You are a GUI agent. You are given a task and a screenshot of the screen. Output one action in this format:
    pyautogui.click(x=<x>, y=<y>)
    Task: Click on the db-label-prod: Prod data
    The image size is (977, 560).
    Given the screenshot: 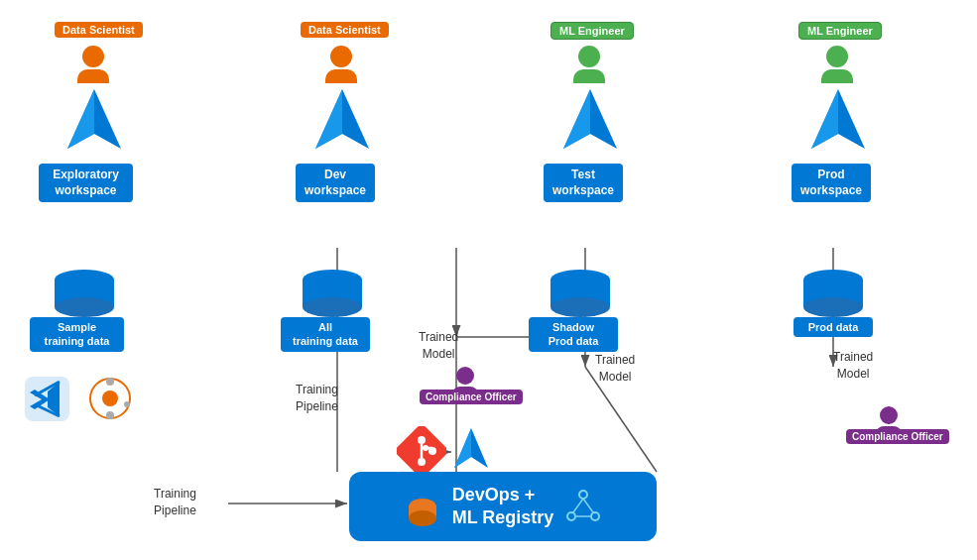 What is the action you would take?
    pyautogui.click(x=833, y=327)
    